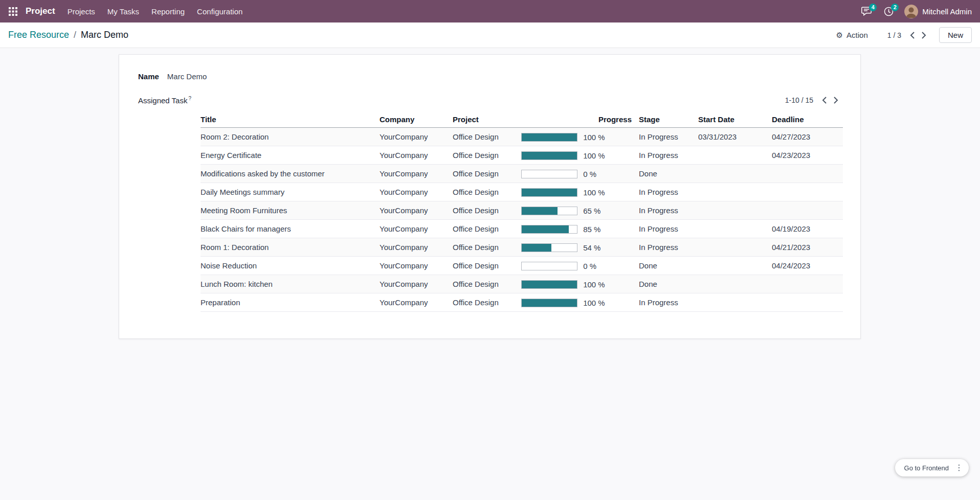 The image size is (980, 500). Describe the element at coordinates (522, 120) in the screenshot. I see `task-table-header-row: Title Company Project Progress Stage Sta…` at that location.